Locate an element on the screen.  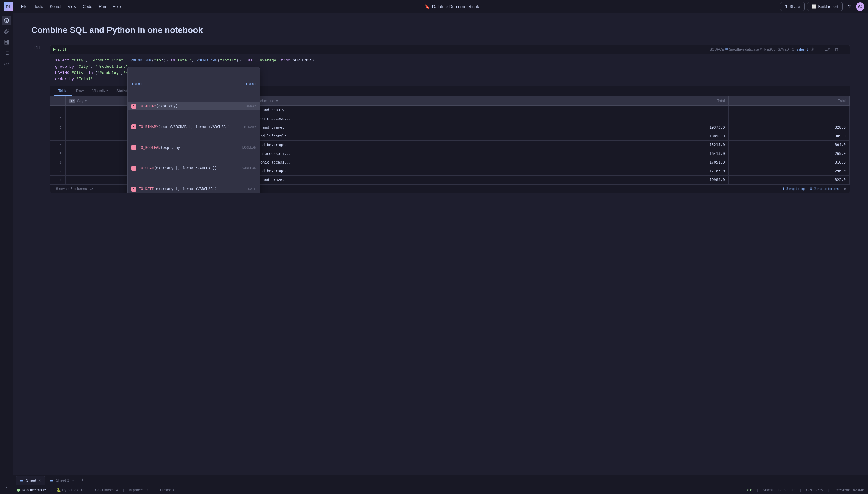
sidebar-icon-variable: (x) is located at coordinates (7, 64).